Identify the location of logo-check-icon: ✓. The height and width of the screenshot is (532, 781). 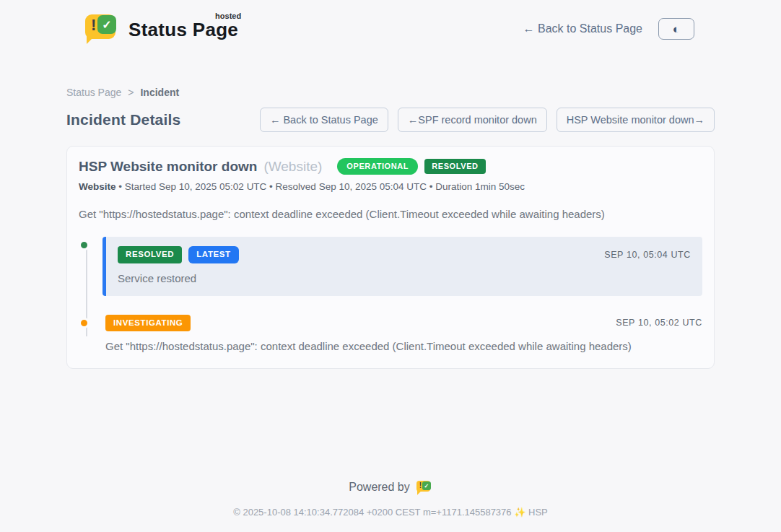
(107, 25).